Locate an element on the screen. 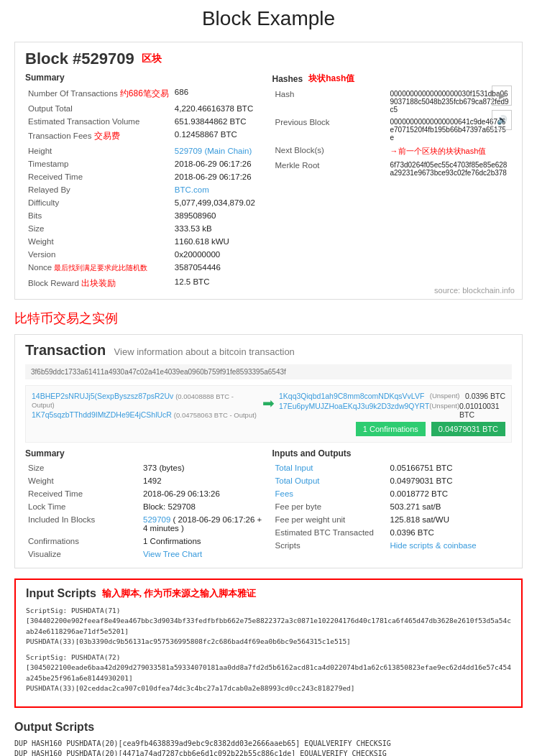 This screenshot has width=537, height=756. field-label: Hash is located at coordinates (330, 102).